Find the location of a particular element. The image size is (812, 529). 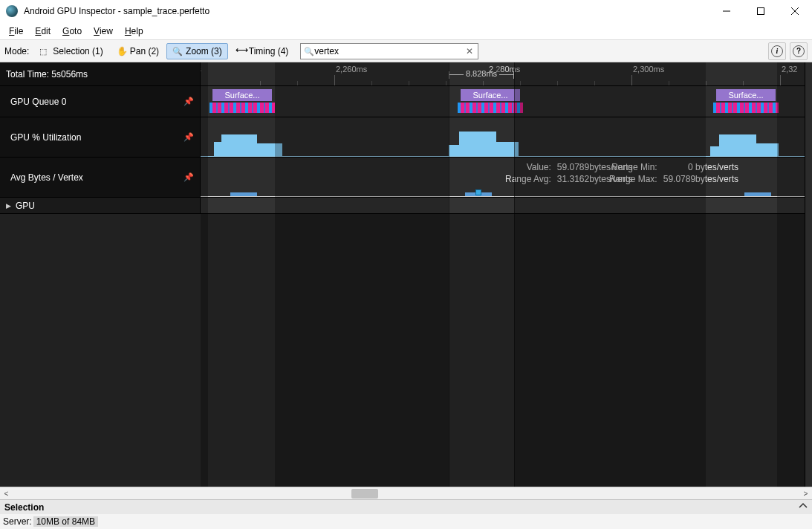

status-server-label: Server: is located at coordinates (18, 522).